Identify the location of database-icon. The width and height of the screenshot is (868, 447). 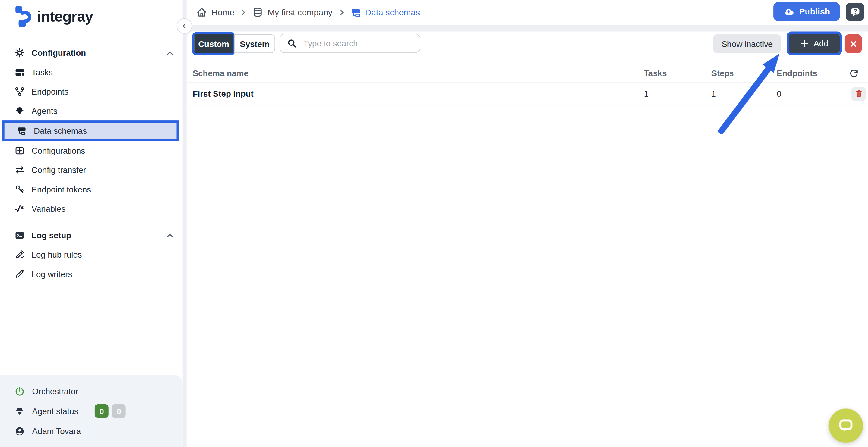
(258, 12).